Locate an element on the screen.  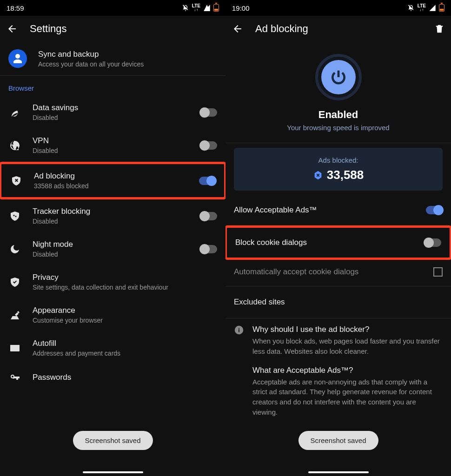
highlight-block-cookie: Block cookie dialogs is located at coordinates (338, 243).